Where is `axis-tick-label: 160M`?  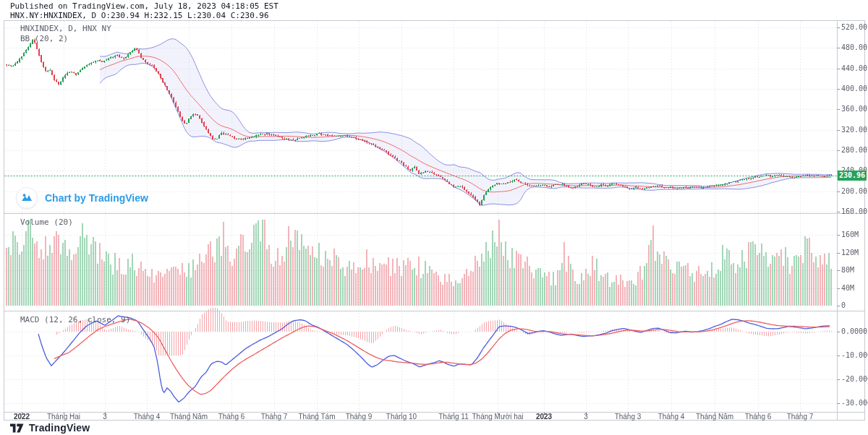 axis-tick-label: 160M is located at coordinates (854, 235).